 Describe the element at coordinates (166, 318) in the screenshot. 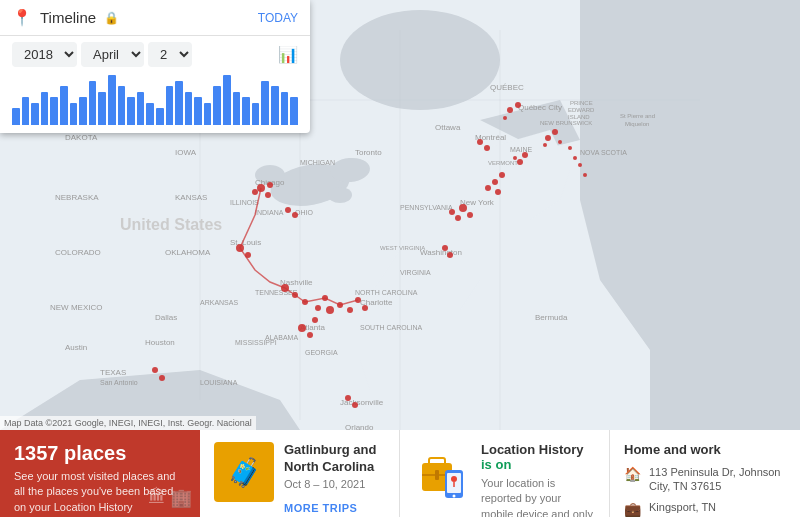

I see `svg-text: Dallas` at that location.